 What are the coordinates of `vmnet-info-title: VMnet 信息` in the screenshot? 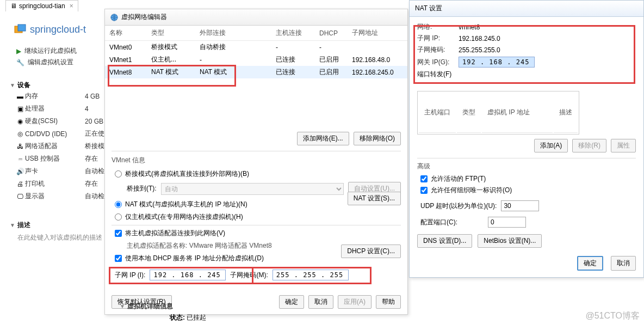 It's located at (256, 160).